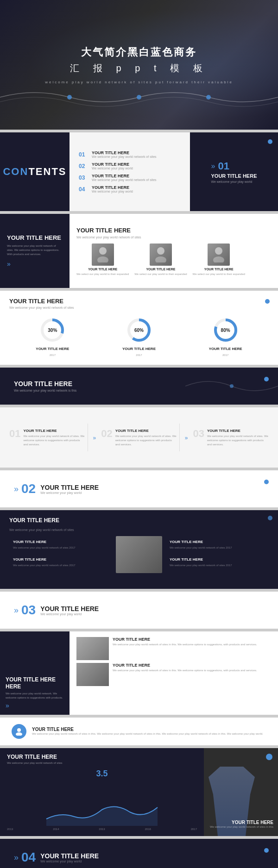  I want to click on contents-heading: CONTENTS, so click(34, 172).